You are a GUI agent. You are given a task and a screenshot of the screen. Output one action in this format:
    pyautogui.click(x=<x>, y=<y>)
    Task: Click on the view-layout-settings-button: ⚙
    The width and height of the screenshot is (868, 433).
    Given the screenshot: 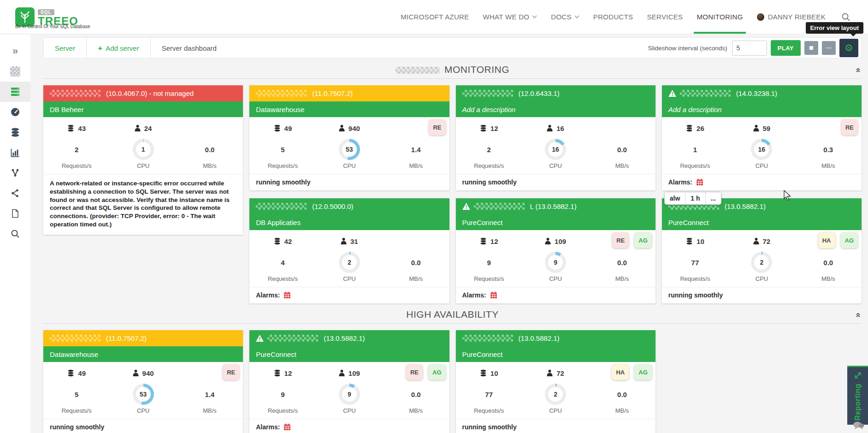 What is the action you would take?
    pyautogui.click(x=849, y=48)
    